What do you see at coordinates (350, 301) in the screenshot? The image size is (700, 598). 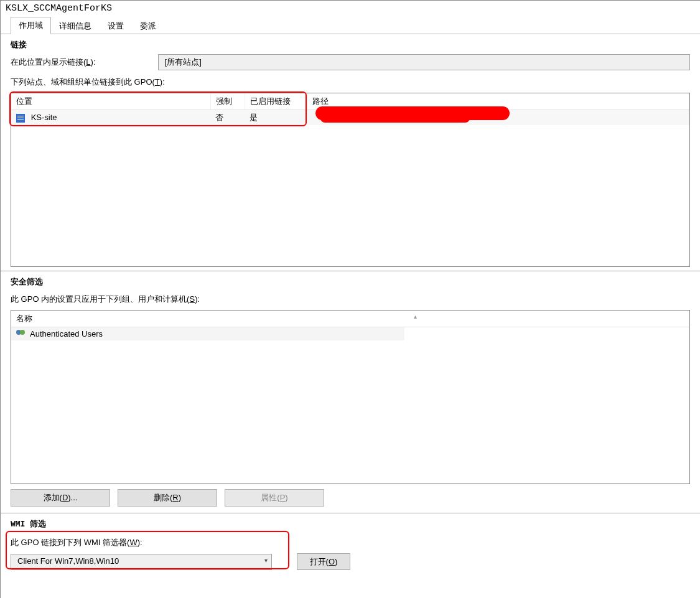 I see `security-desc: 此 GPO 内的设置只应用于下列组、用户和计算机(S):` at bounding box center [350, 301].